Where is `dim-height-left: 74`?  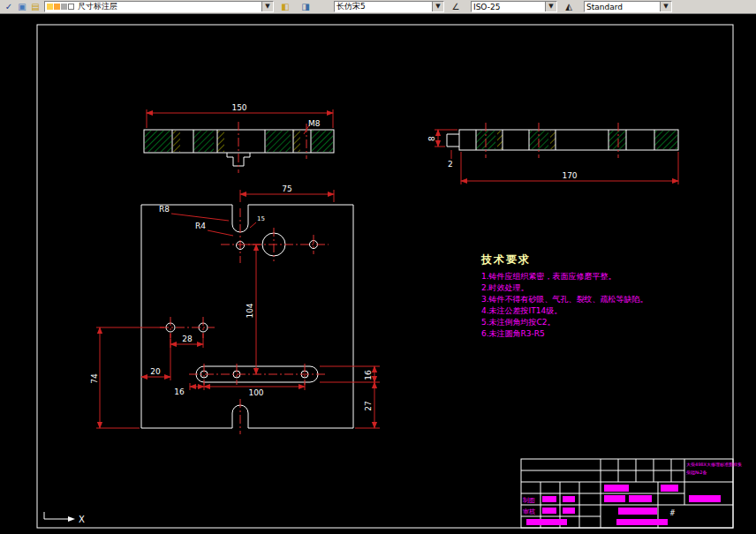
dim-height-left: 74 is located at coordinates (94, 379).